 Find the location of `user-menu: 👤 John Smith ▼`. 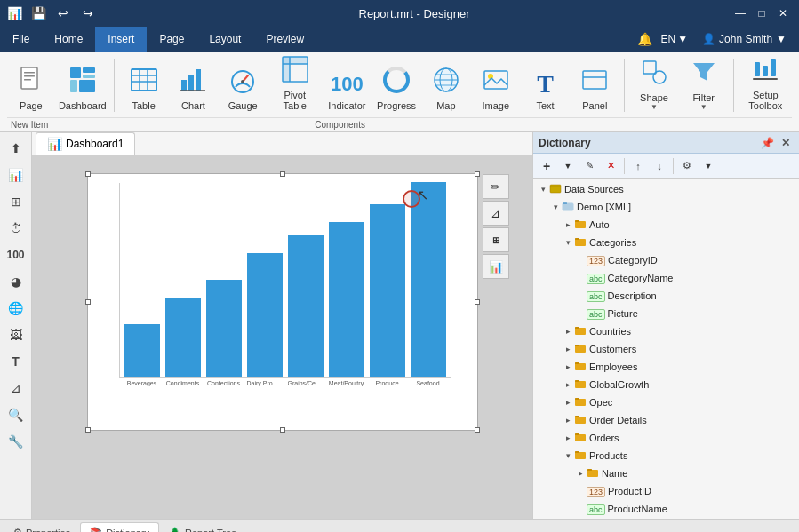

user-menu: 👤 John Smith ▼ is located at coordinates (745, 39).